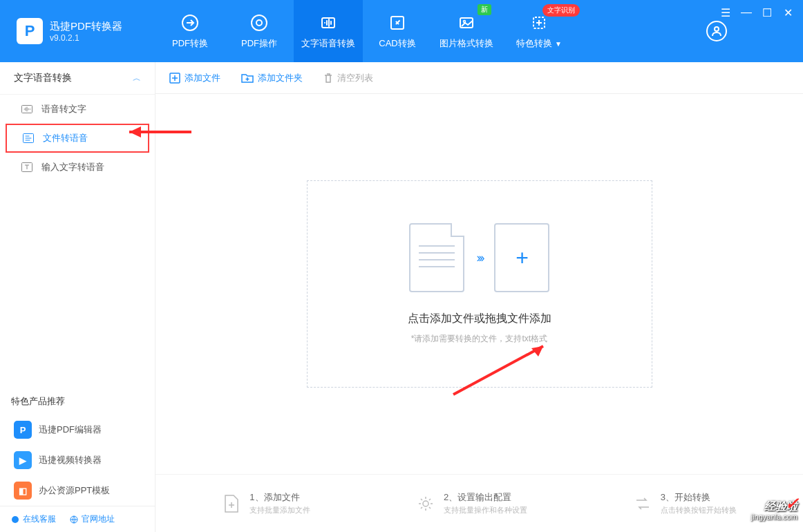  Describe the element at coordinates (480, 339) in the screenshot. I see `drop-subtitle: *请添加需要转换的文件，支持txt格式` at that location.